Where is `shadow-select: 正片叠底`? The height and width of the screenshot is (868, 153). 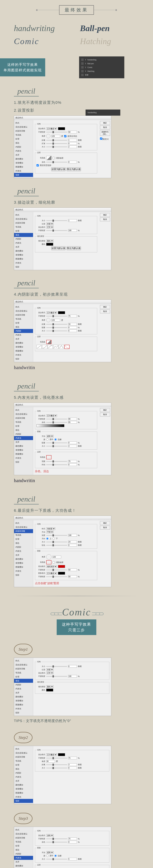 shadow-select: 正片叠底 is located at coordinates (52, 574).